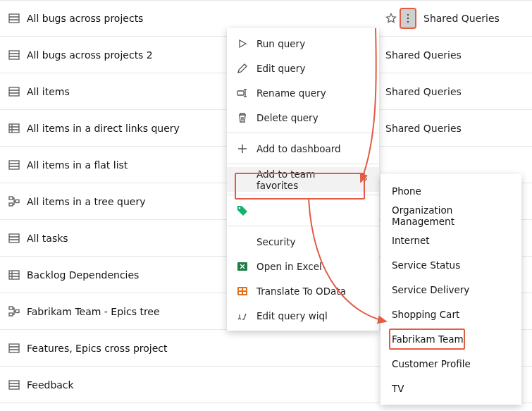 The image size is (532, 411). What do you see at coordinates (303, 210) in the screenshot?
I see `menu-tag-color` at bounding box center [303, 210].